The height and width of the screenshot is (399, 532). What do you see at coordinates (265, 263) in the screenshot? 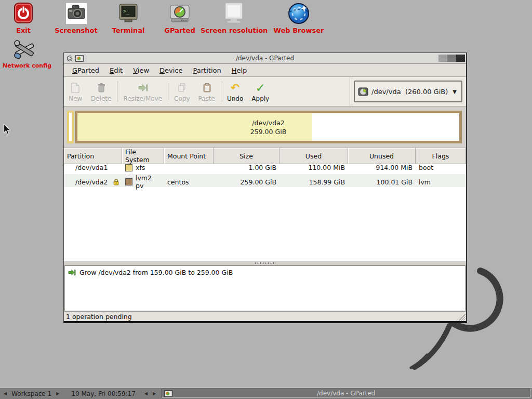
I see `splitter-handle-dots` at bounding box center [265, 263].